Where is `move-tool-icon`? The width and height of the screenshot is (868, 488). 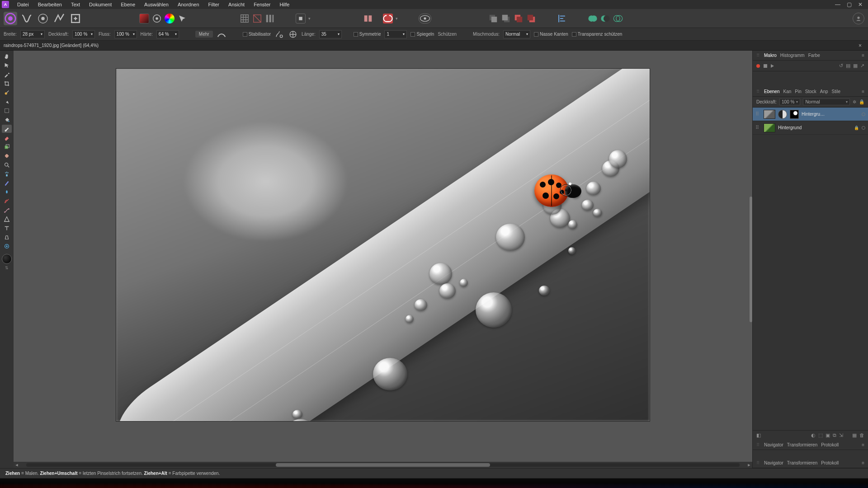 move-tool-icon is located at coordinates (7, 66).